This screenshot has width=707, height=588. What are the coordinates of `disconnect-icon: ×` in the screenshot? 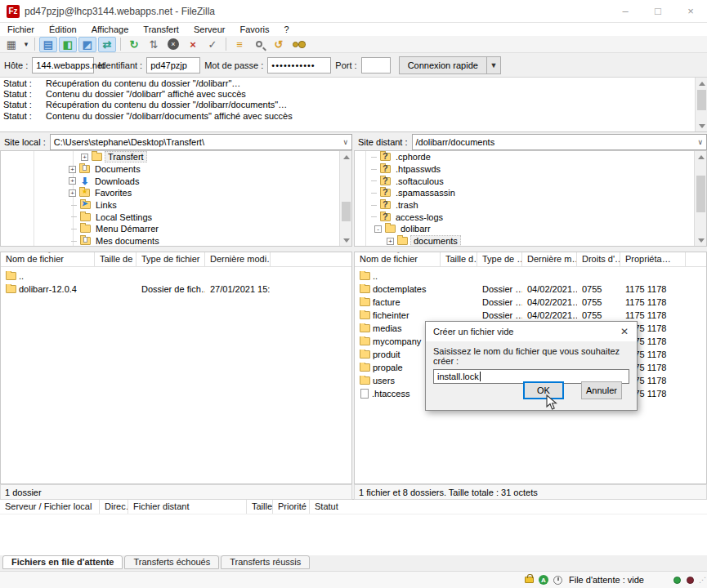 It's located at (193, 44).